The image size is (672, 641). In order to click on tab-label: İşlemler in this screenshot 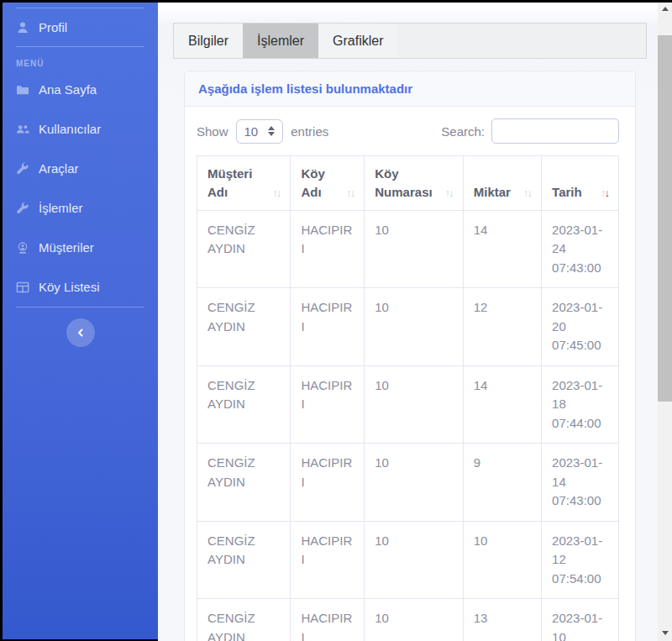, I will do `click(281, 41)`.